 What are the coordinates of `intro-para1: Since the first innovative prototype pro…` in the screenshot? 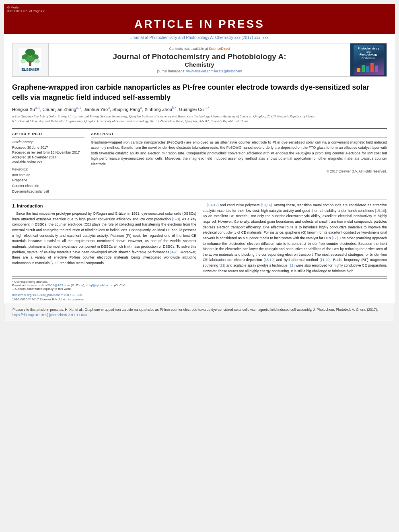 It's located at (104, 238).